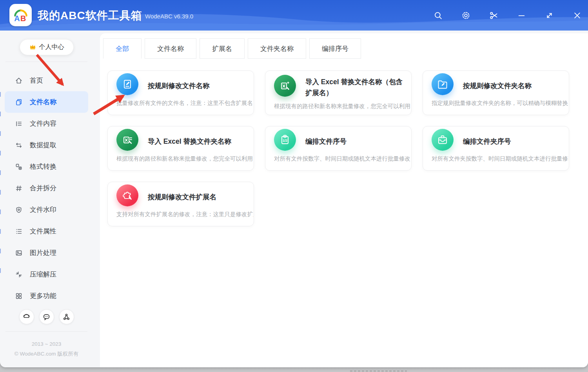 This screenshot has width=588, height=372. What do you see at coordinates (27, 317) in the screenshot?
I see `browser-icon` at bounding box center [27, 317].